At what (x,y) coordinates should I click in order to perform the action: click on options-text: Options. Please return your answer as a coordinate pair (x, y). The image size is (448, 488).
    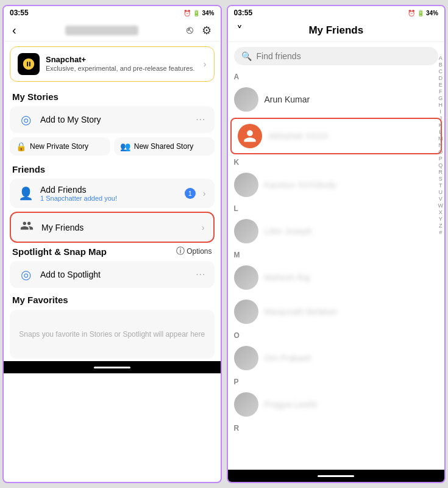
    Looking at the image, I should click on (199, 251).